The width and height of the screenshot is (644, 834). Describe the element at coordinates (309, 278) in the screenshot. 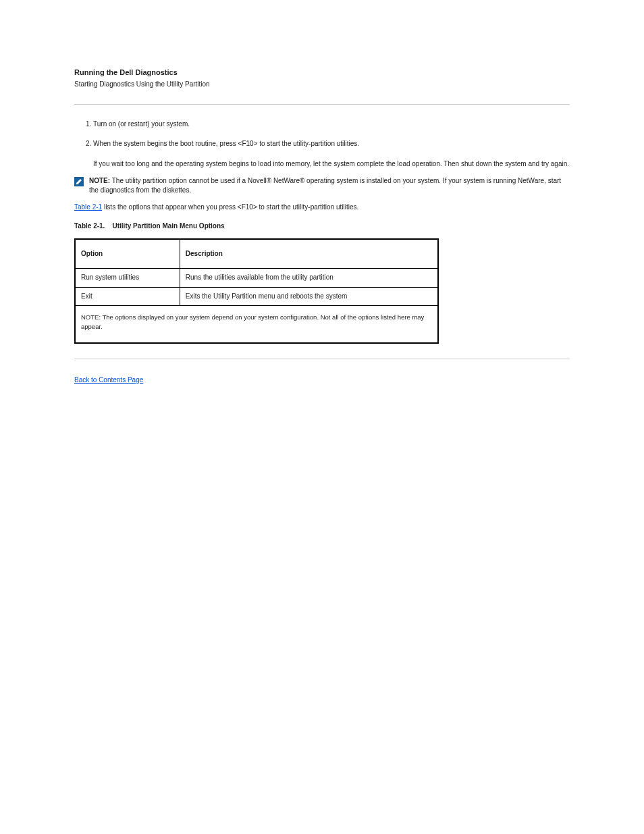

I see `cell-desc: Runs the utilities available from the ut…` at that location.